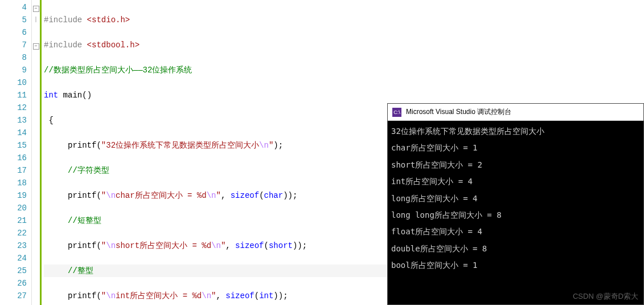  I want to click on code-line: printf("\nchar所占空间大小 = %d\n", sizeof(cha…, so click(215, 196).